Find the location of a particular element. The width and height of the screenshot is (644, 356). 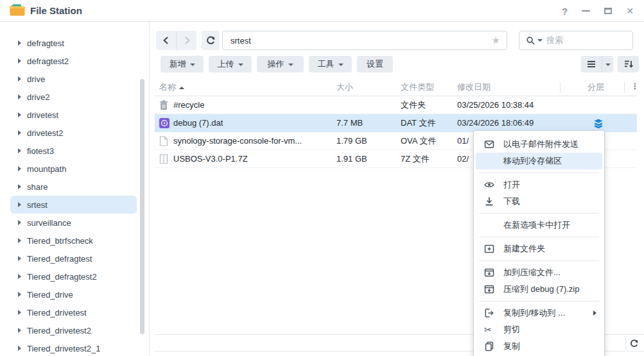

menu-item-send-as-email: 以电子邮件附件发送 is located at coordinates (539, 144).